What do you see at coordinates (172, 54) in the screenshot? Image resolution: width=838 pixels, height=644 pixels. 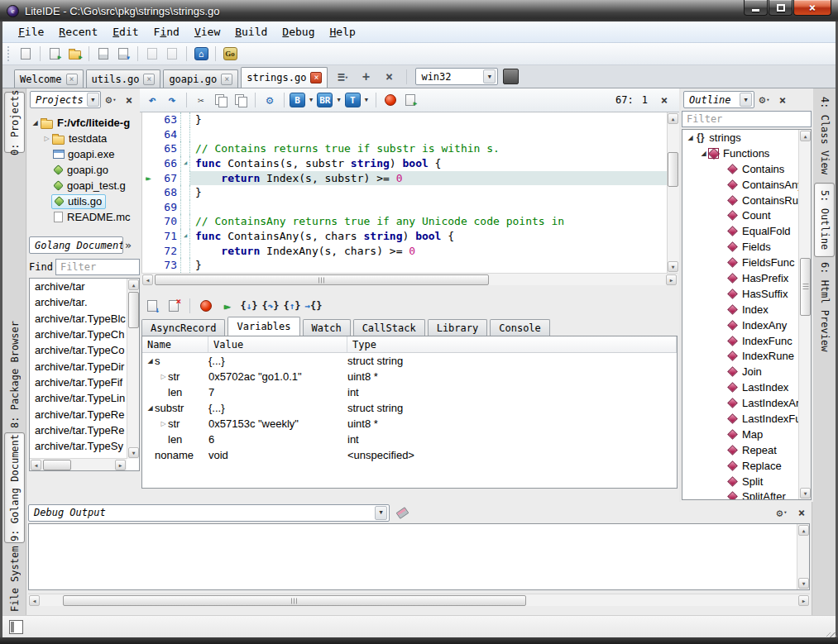 I see `edit-next-icon` at bounding box center [172, 54].